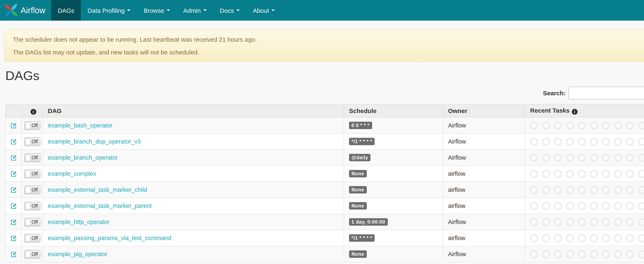 The width and height of the screenshot is (644, 264). Describe the element at coordinates (606, 93) in the screenshot. I see `search-input` at that location.